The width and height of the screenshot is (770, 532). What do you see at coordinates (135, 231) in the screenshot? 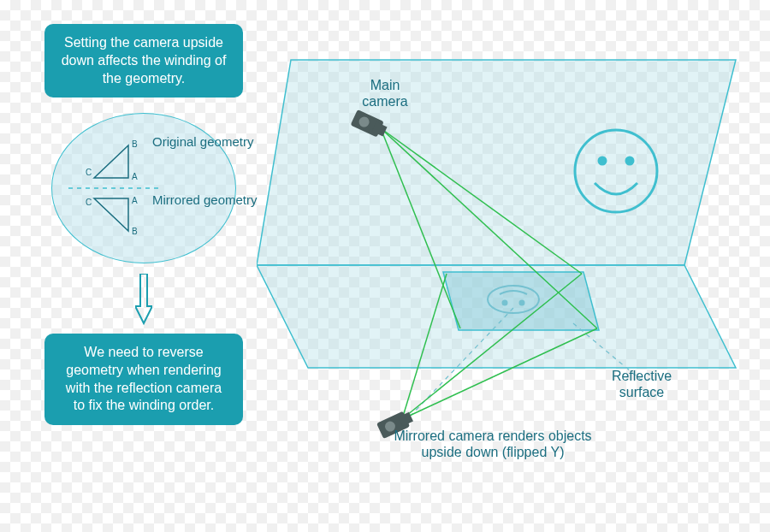
I see `vertex-b-lower: B` at bounding box center [135, 231].